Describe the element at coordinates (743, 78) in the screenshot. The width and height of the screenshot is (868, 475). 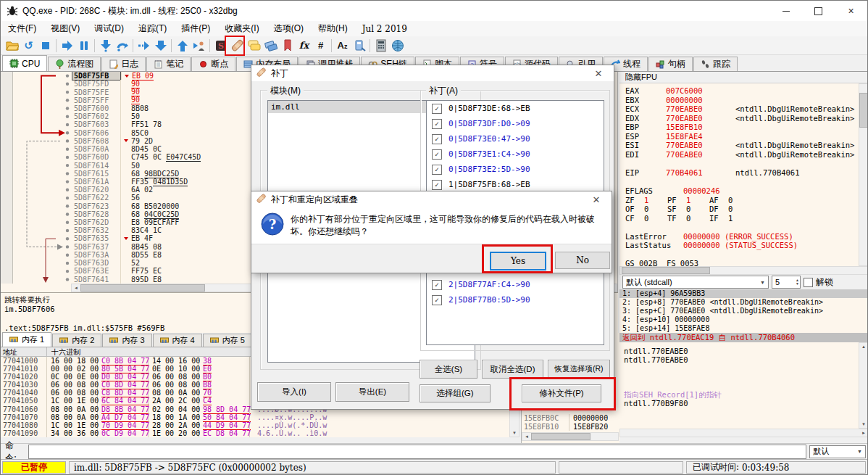
I see `hide-fpu-toggle: 隐藏FPU` at that location.